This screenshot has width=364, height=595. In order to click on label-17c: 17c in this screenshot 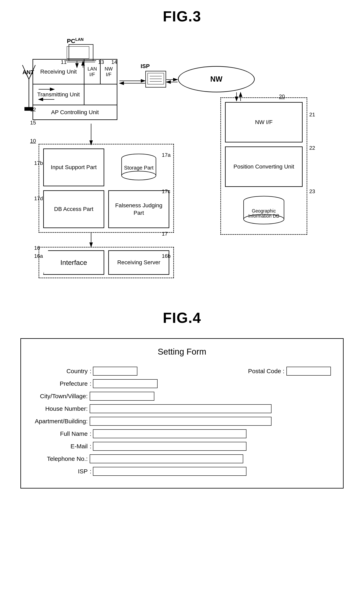, I will do `click(166, 191)`.